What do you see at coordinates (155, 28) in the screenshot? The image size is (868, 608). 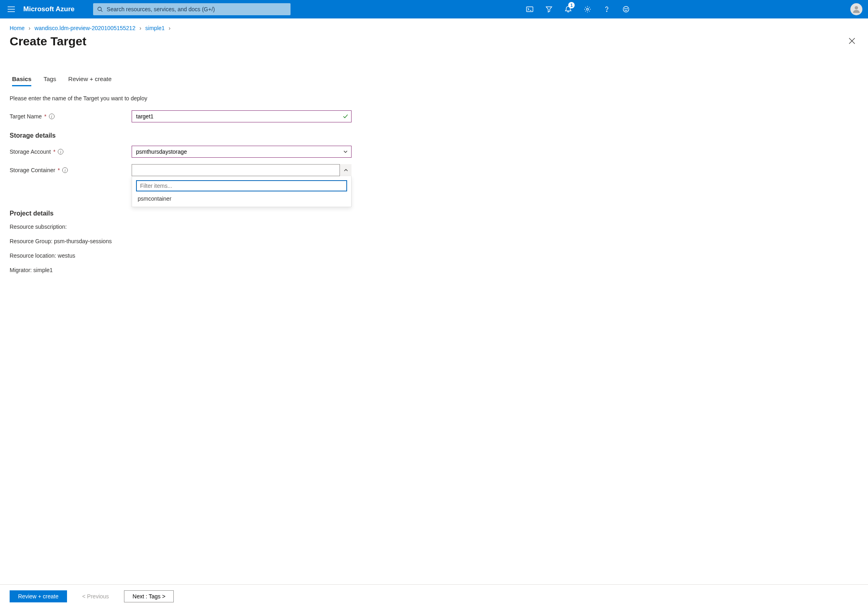 I see `breadcrumb-link: simple1` at bounding box center [155, 28].